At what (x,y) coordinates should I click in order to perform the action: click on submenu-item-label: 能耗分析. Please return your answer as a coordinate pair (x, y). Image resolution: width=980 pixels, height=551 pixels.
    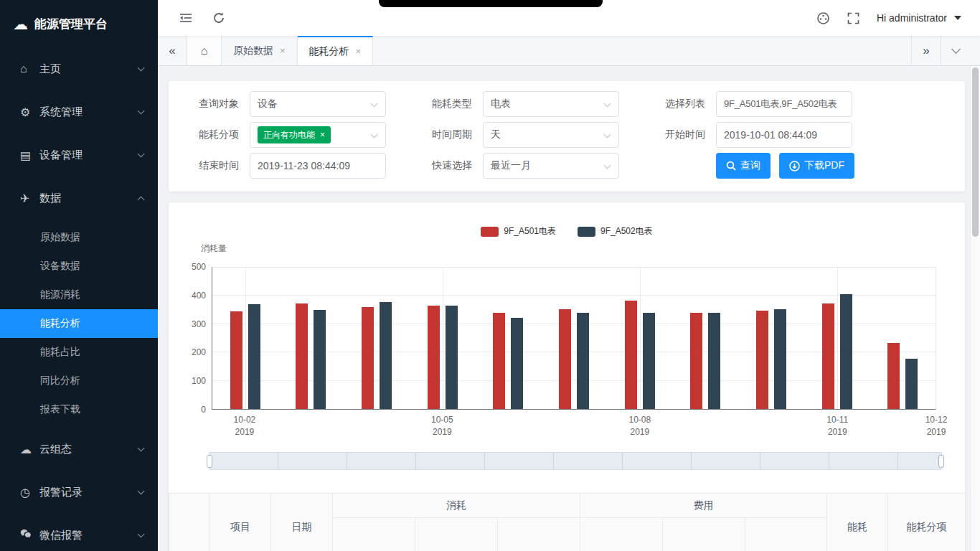
    Looking at the image, I should click on (60, 324).